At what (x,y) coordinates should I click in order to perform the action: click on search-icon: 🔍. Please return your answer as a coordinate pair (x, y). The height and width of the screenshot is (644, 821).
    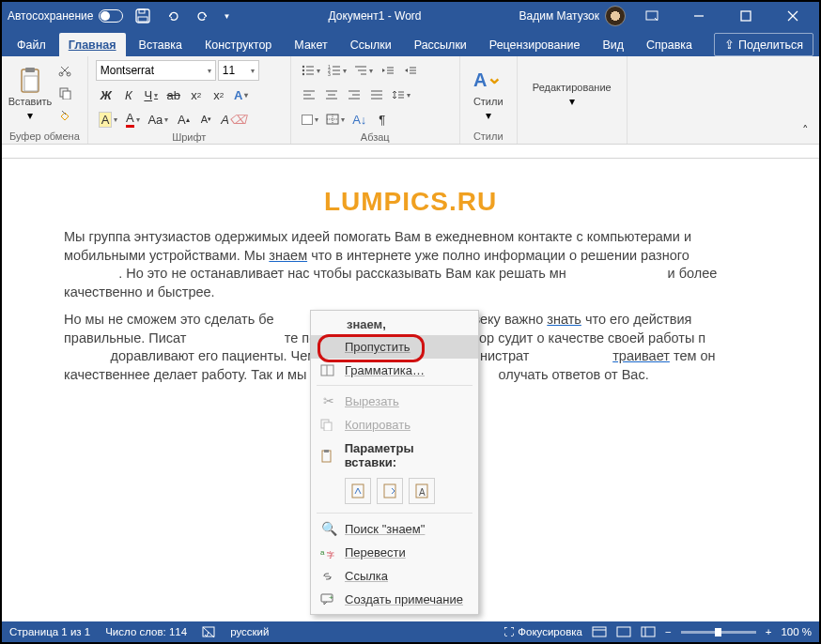
    Looking at the image, I should click on (329, 529).